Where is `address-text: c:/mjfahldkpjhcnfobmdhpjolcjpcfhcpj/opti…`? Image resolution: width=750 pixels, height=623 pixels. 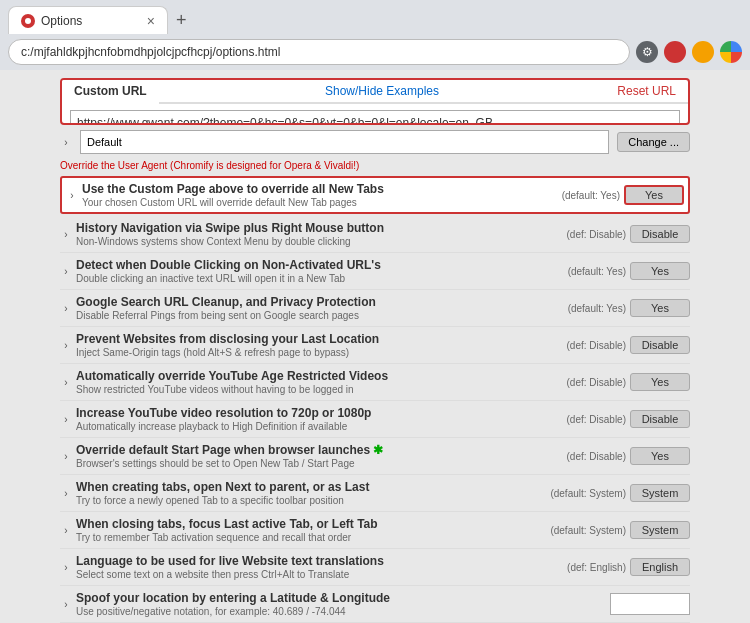
address-text: c:/mjfahldkpjhcnfobmdhpjolcjpcfhcpj/opti… is located at coordinates (150, 52).